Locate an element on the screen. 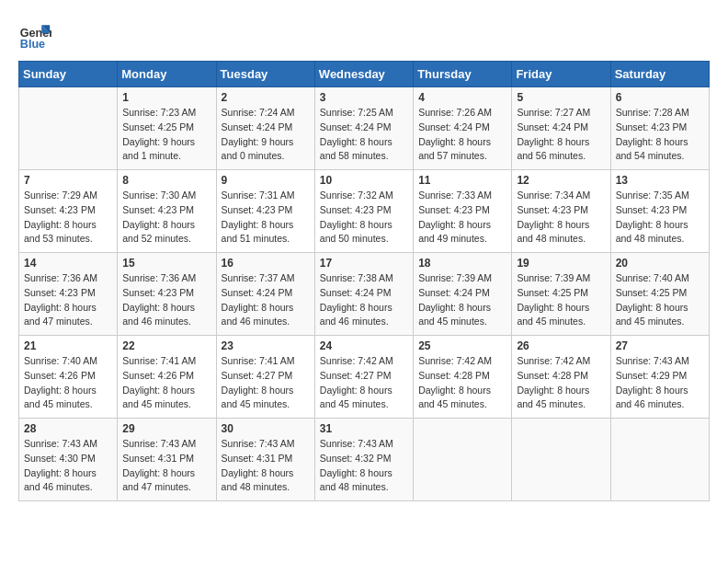 The height and width of the screenshot is (563, 728). page-header: General Blue is located at coordinates (364, 35).